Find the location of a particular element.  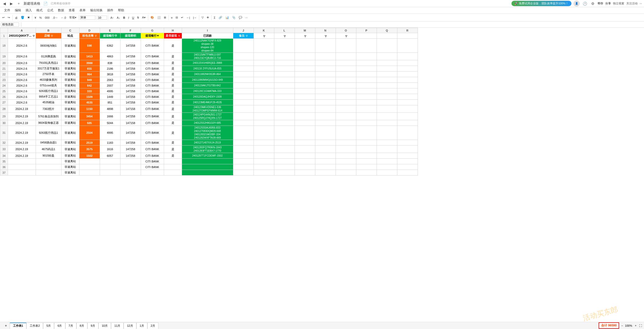

sheet-tab-8月: 8月 is located at coordinates (82, 326).